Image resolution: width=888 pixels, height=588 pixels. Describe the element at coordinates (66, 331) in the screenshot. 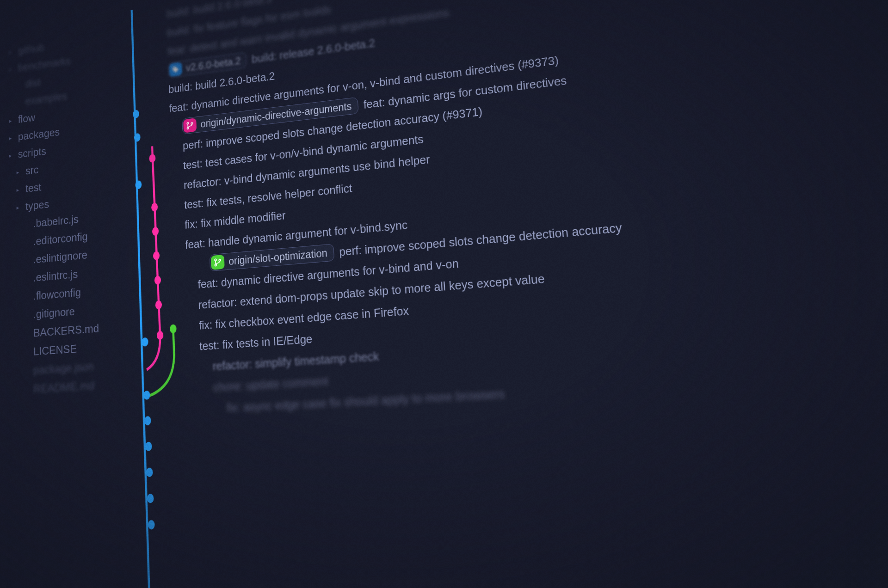

I see `tree-item-label: BACKERS.md` at that location.